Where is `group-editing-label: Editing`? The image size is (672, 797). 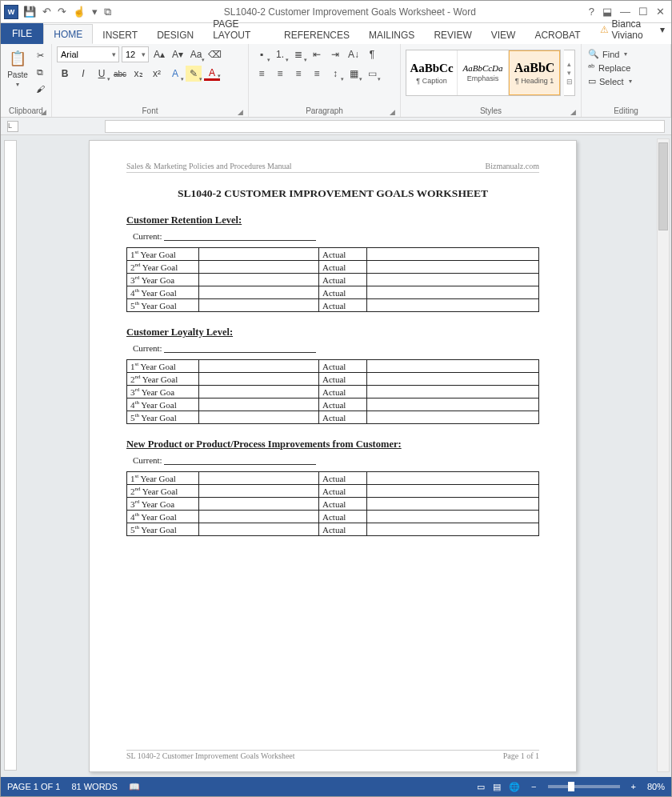
group-editing-label: Editing is located at coordinates (626, 111).